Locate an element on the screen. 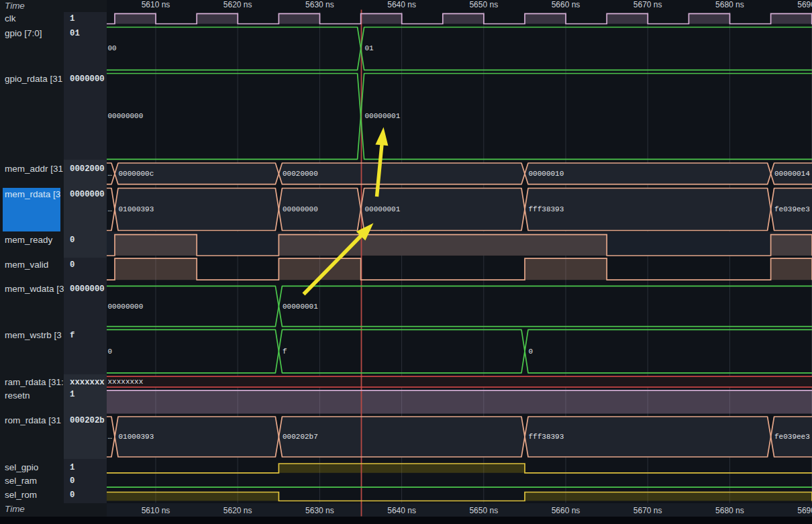  svg-text: 01 is located at coordinates (370, 48).